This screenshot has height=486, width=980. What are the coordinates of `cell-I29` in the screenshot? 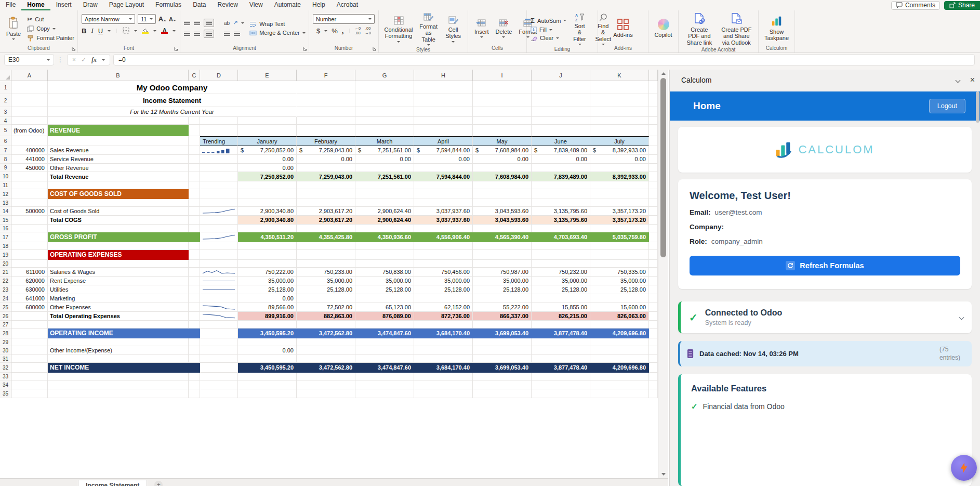 It's located at (502, 342).